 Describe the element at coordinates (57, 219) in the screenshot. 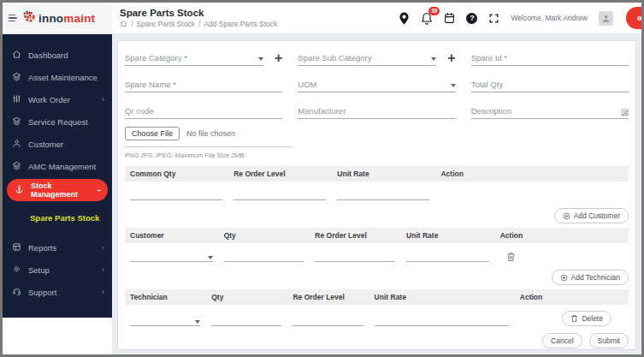

I see `sidebar-subitem-spare-parts-stock: Spare Parts Stock` at that location.